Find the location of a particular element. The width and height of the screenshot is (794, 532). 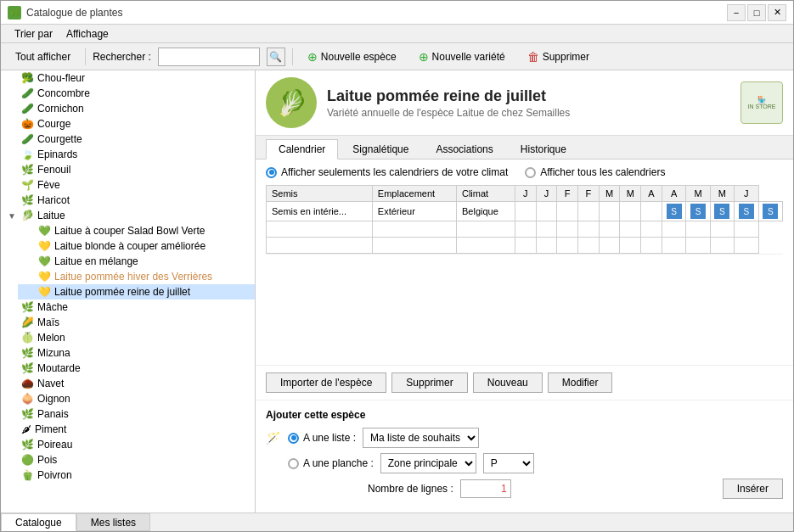

insert-button: Insérer is located at coordinates (752, 489).